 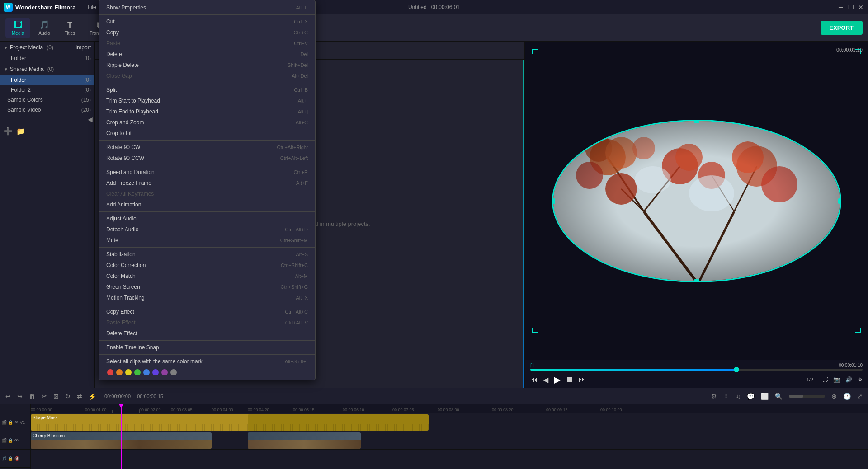 I want to click on preview-handle-br, so click(x=858, y=330).